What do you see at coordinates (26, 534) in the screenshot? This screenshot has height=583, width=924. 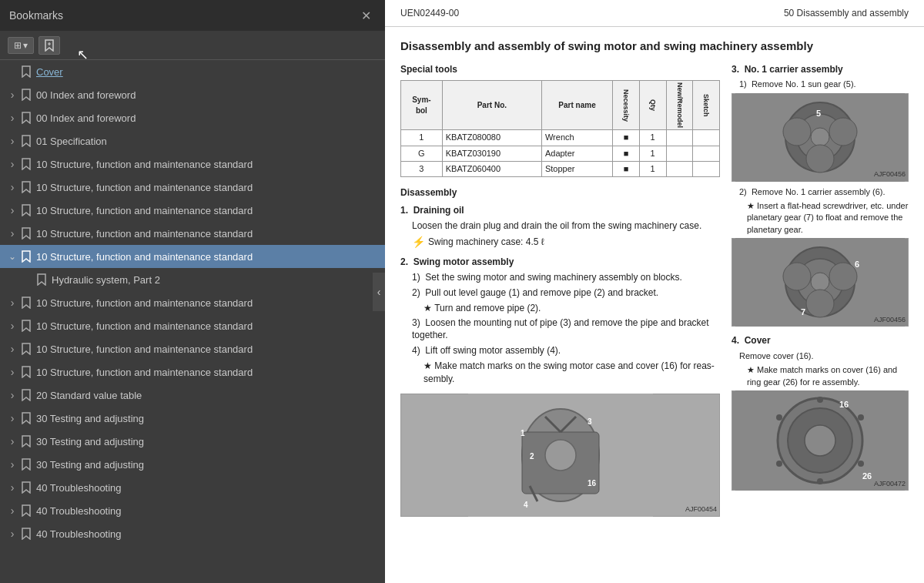 I see `bookmark-icon-trouble3` at bounding box center [26, 534].